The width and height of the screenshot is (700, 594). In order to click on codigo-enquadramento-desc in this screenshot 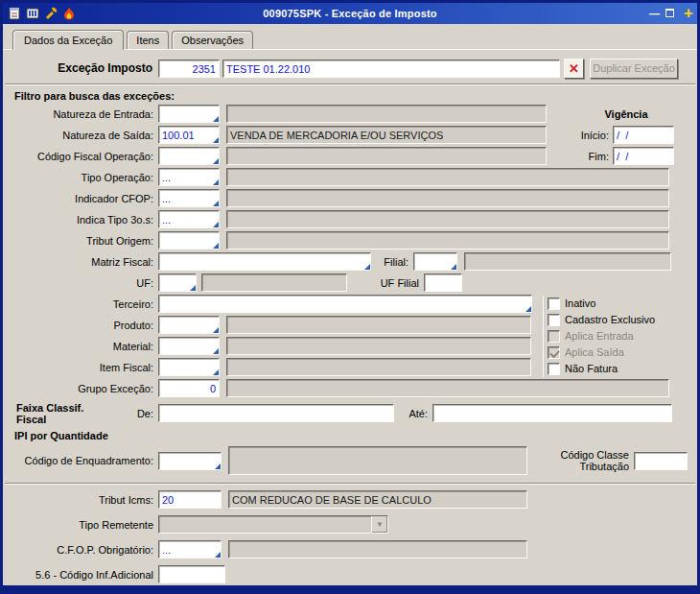, I will do `click(378, 461)`.